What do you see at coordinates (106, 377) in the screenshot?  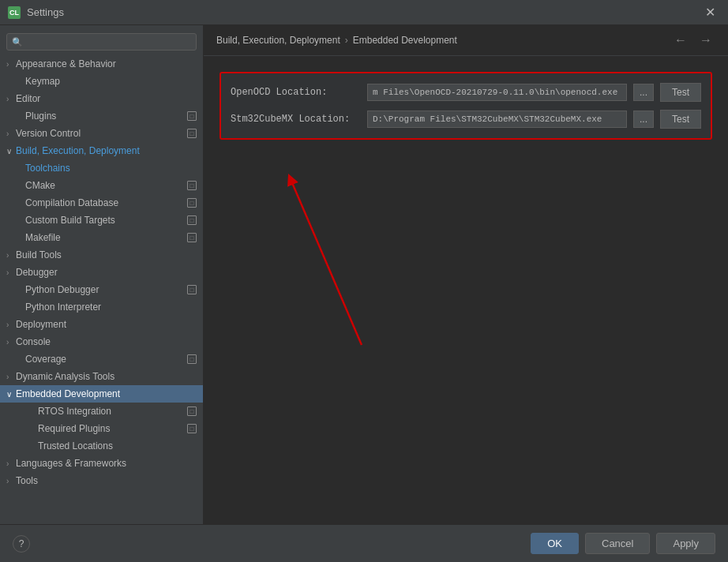 I see `sidebar-item-label: Dynamic Analysis Tools` at bounding box center [106, 377].